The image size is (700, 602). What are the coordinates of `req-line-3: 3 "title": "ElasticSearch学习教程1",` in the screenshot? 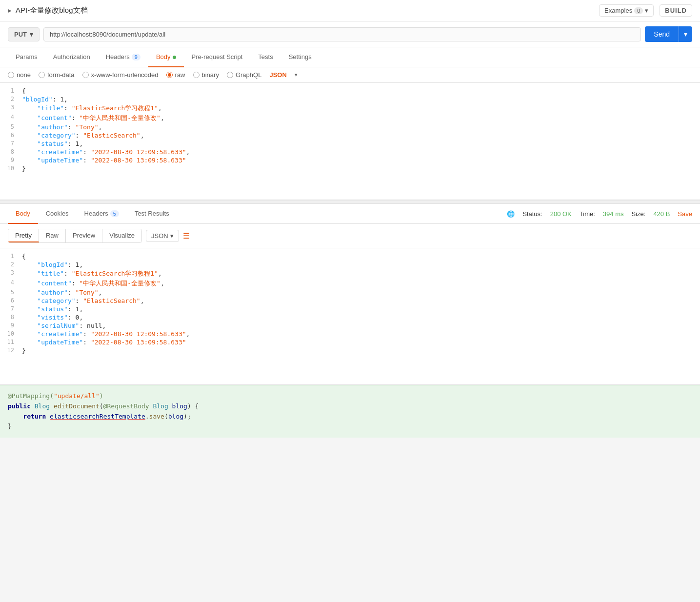 It's located at (350, 108).